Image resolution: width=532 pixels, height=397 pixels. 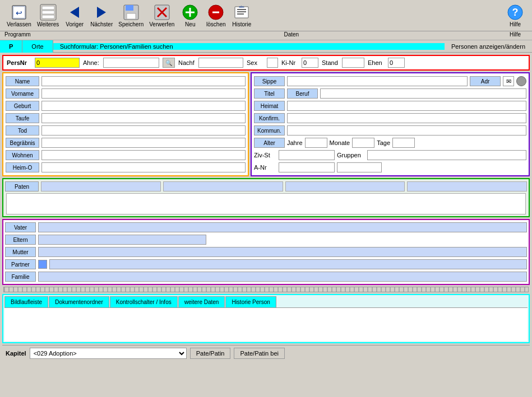 What do you see at coordinates (377, 81) in the screenshot?
I see `sippe-input` at bounding box center [377, 81].